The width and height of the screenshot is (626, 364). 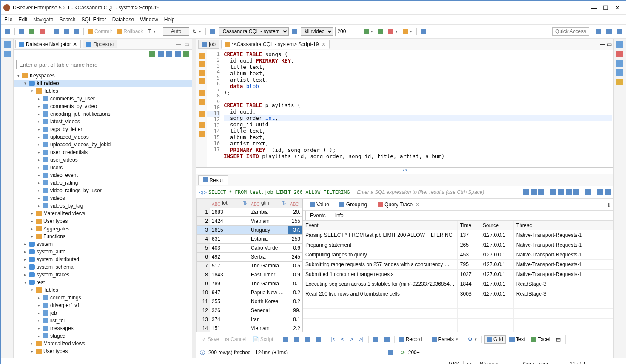 I want to click on commit-button: Commit, so click(x=100, y=31).